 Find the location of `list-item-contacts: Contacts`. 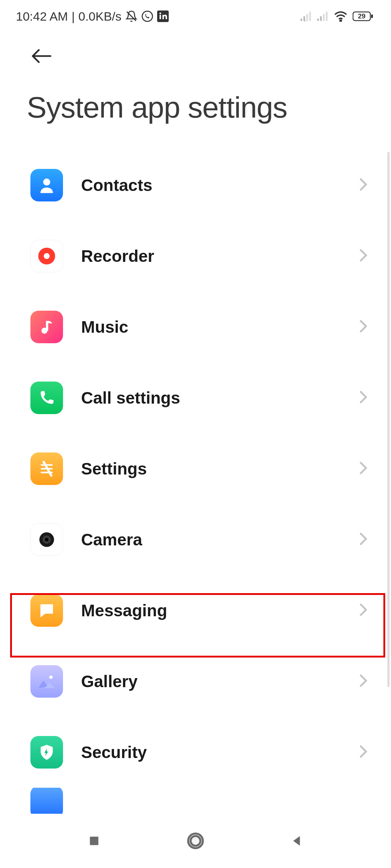

list-item-contacts: Contacts is located at coordinates (196, 185).